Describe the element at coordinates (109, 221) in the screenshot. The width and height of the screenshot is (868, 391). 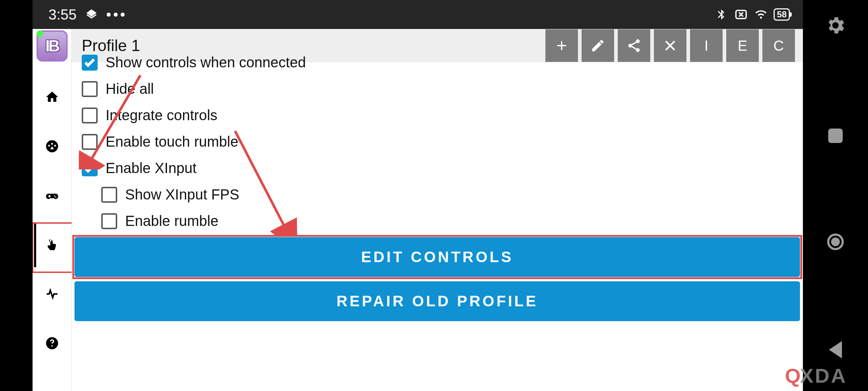
I see `checkbox-enable-rumble` at that location.